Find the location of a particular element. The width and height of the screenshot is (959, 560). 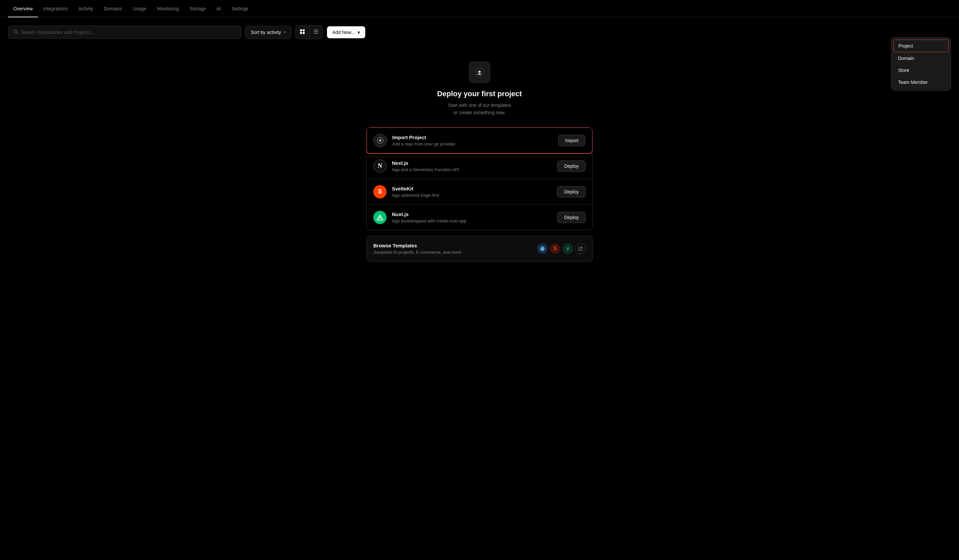

add-new-dropdown: ProjectDomainStoreTeam Member is located at coordinates (921, 64).